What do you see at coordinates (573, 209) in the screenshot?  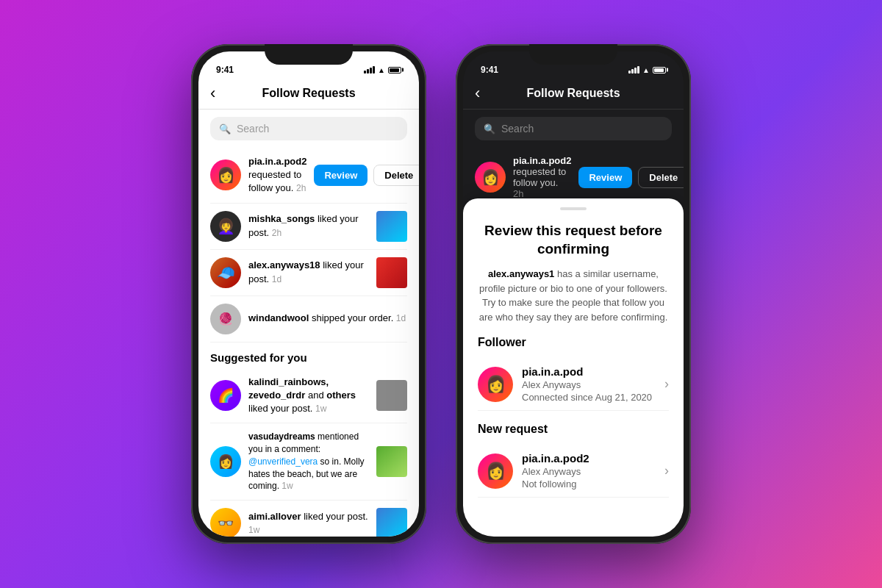 I see `modal-handle` at bounding box center [573, 209].